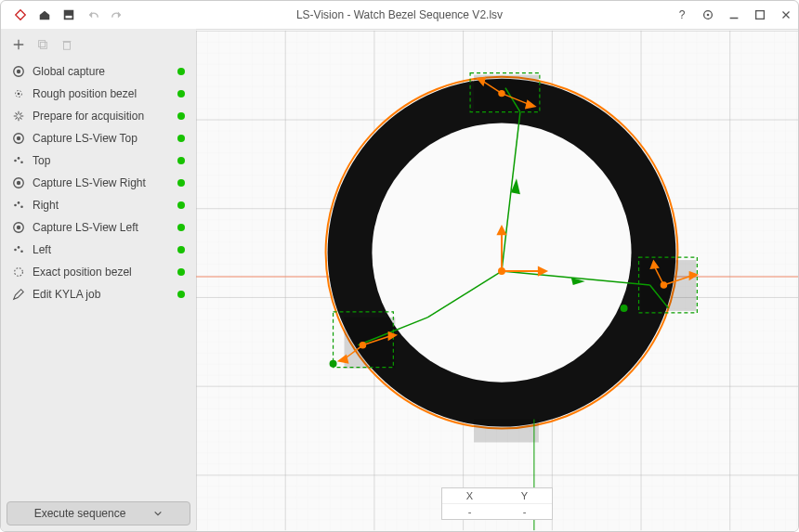 This screenshot has width=799, height=532. I want to click on title-bar: LS-Vision - Watch Bezel Sequence V2.lsv …, so click(400, 15).